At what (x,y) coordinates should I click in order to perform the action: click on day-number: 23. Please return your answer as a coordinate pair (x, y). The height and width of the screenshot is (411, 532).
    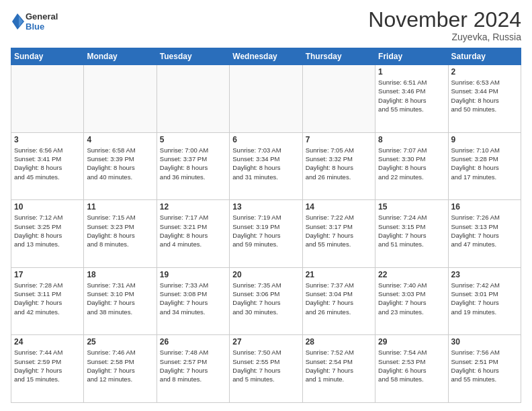
    Looking at the image, I should click on (485, 275).